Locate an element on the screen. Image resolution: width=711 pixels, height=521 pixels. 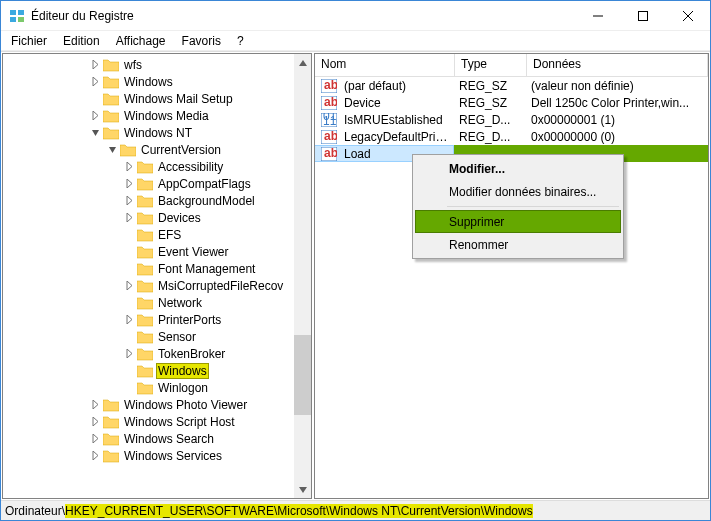
tree-item-network: Network is located at coordinates (157, 302).